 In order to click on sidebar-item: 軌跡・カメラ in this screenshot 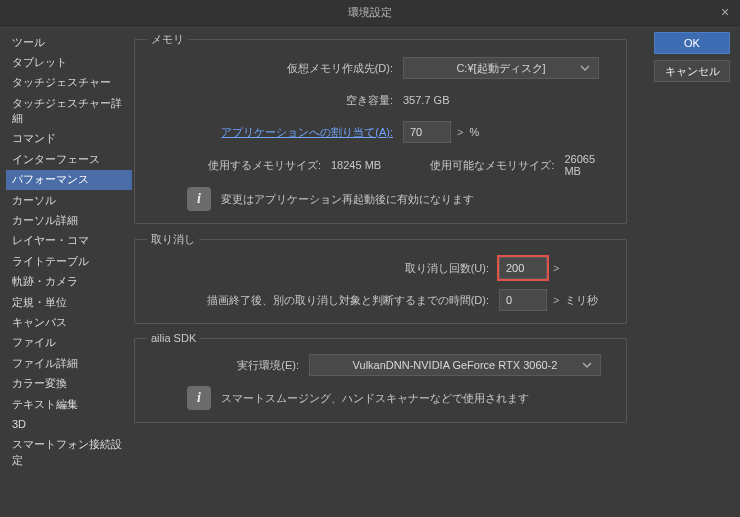, I will do `click(69, 282)`.